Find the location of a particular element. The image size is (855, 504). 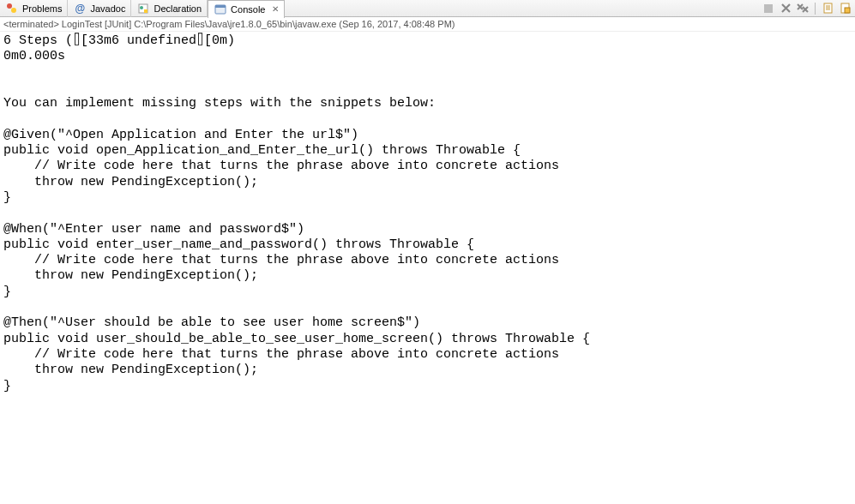

tab-label: Javadoc is located at coordinates (108, 9).